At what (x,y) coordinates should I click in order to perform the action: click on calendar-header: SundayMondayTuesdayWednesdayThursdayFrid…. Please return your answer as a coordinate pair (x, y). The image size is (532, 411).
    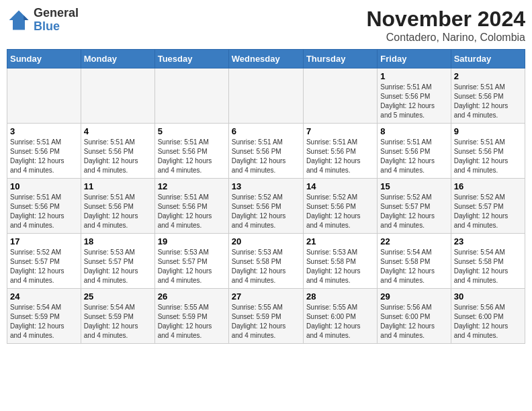
    Looking at the image, I should click on (266, 59).